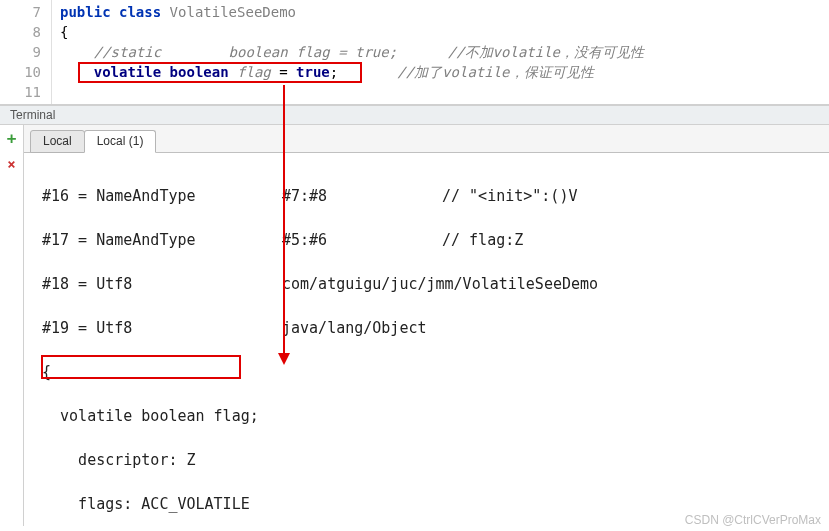  What do you see at coordinates (753, 520) in the screenshot?
I see `watermark: CSDN @CtrlCVerProMax` at bounding box center [753, 520].